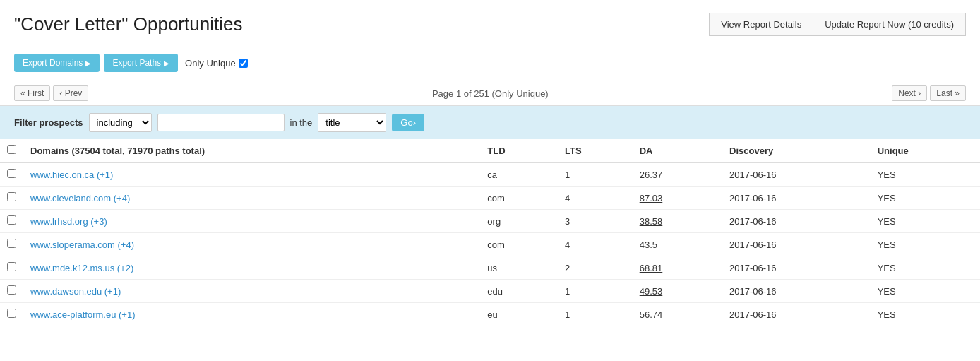  I want to click on row-lts: 2, so click(595, 268).